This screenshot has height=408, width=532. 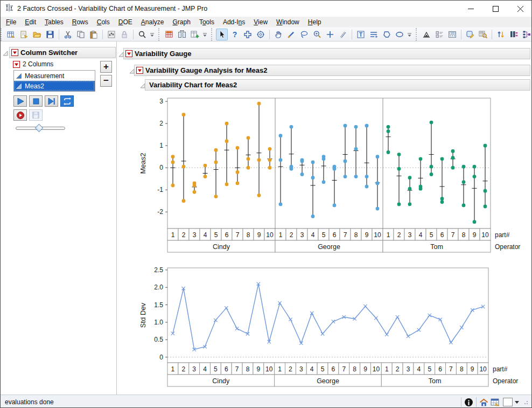 I want to click on menu-file: File, so click(x=11, y=22).